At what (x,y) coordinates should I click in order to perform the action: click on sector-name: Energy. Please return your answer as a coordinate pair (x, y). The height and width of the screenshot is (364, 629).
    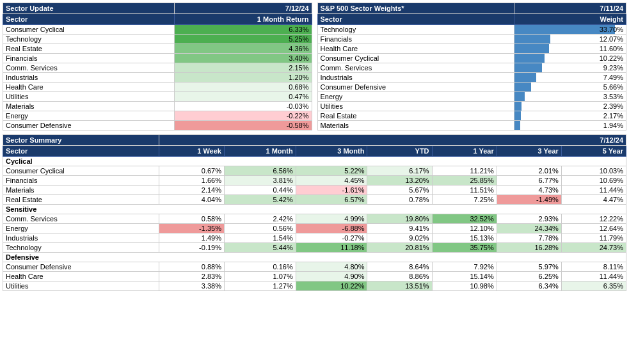
    Looking at the image, I should click on (89, 116).